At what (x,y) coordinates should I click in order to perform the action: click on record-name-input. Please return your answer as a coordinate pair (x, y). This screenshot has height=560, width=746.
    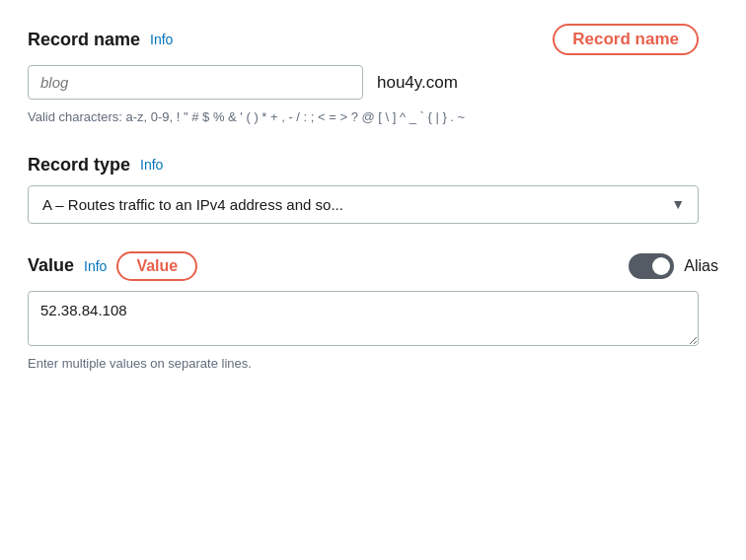
    Looking at the image, I should click on (195, 83).